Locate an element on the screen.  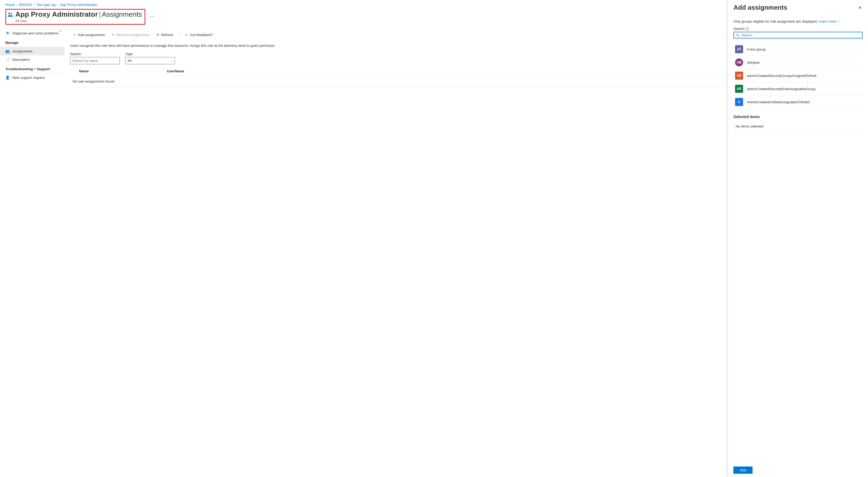
panel-search-label: Search i is located at coordinates (798, 29).